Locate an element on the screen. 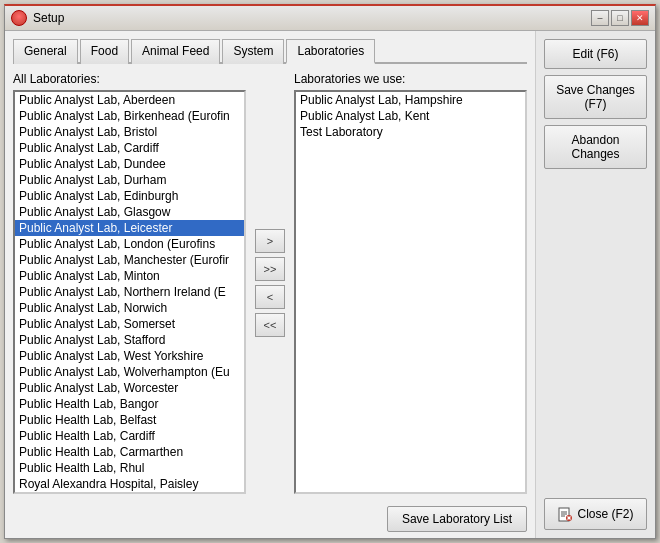  close-document-icon is located at coordinates (565, 514).